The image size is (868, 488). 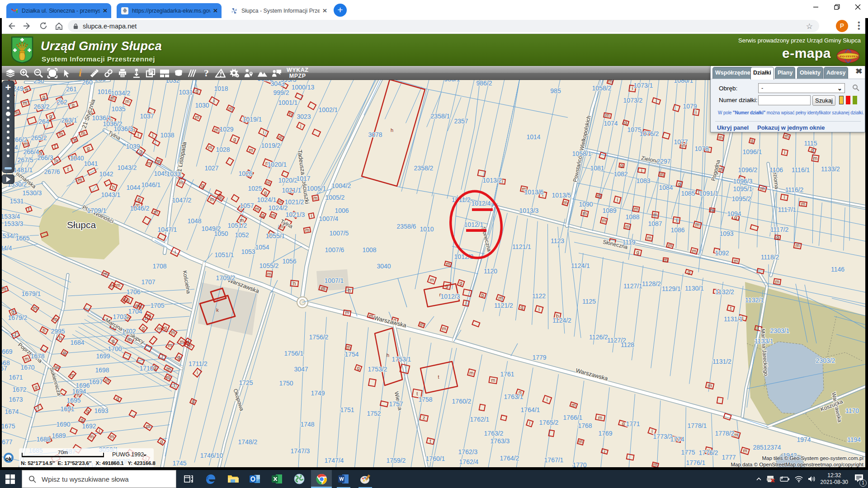 What do you see at coordinates (178, 73) in the screenshot?
I see `polygon-icon` at bounding box center [178, 73].